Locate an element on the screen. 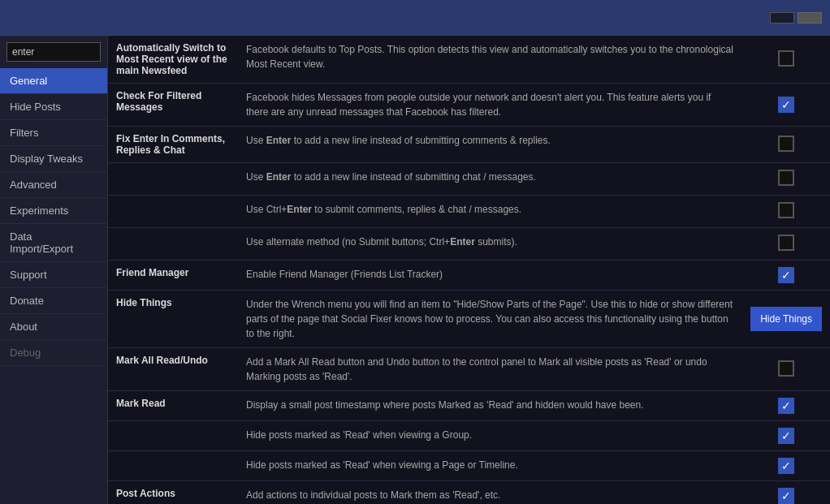 The width and height of the screenshot is (830, 504). sidebar-item-about: About is located at coordinates (54, 327).